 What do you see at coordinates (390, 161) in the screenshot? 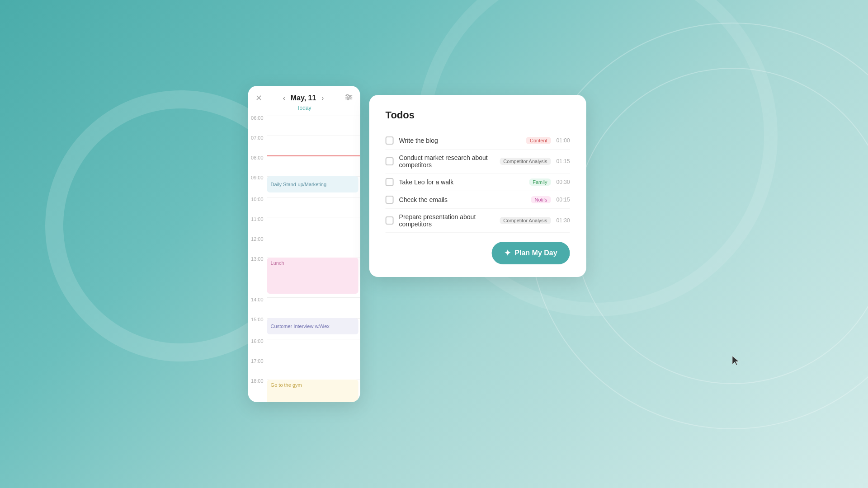
I see `todo-checkbox-market-research` at bounding box center [390, 161].